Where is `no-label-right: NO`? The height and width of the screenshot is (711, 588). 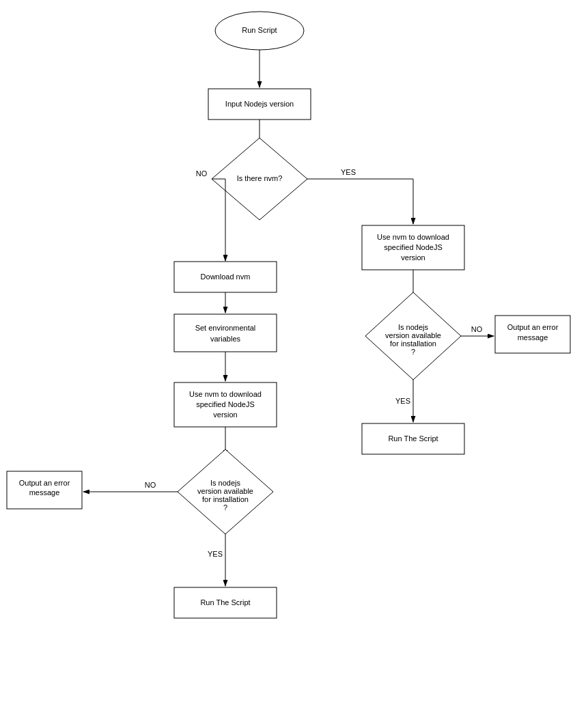
no-label-right: NO is located at coordinates (477, 329).